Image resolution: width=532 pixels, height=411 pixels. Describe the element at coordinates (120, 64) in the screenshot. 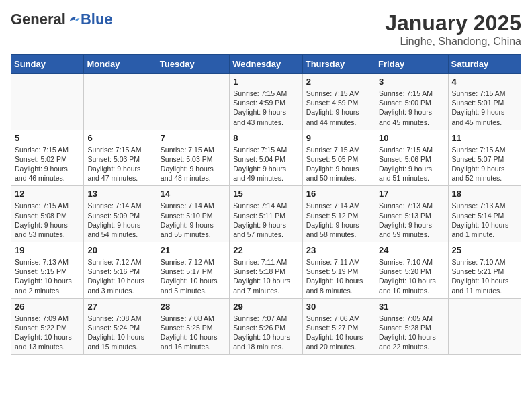

I see `weekday-header-monday: Monday` at that location.